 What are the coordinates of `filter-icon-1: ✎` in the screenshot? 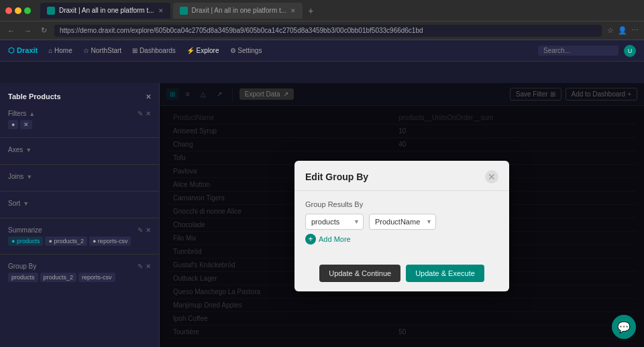 It's located at (140, 114).